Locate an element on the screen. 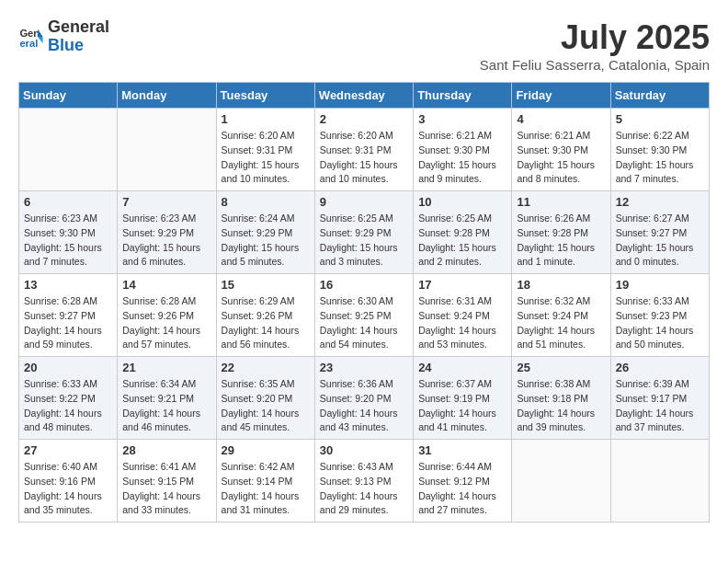 The image size is (728, 563). calendar-cell: 29Sunrise: 6:42 AM Sunset: 9:14 PM Dayli… is located at coordinates (265, 481).